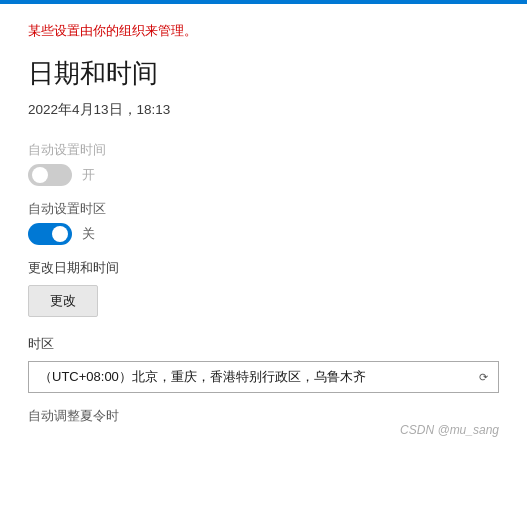 Image resolution: width=527 pixels, height=523 pixels. What do you see at coordinates (264, 268) in the screenshot?
I see `change-datetime-label: 更改日期和时间` at bounding box center [264, 268].